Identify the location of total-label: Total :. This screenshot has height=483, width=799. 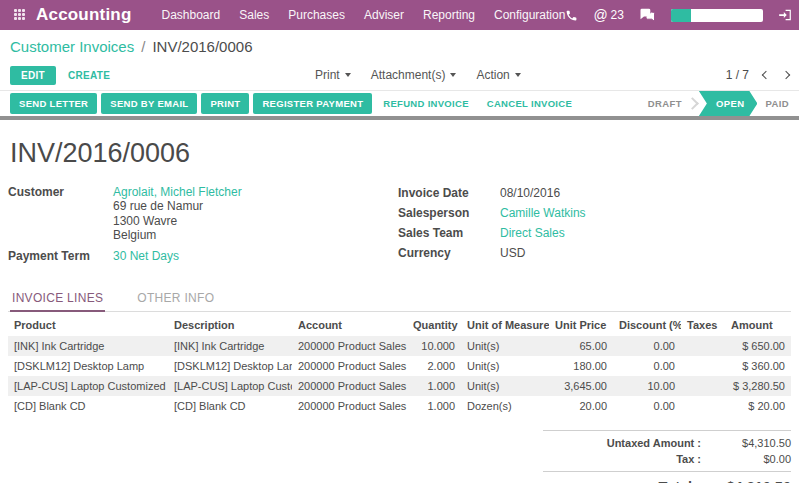
(628, 481).